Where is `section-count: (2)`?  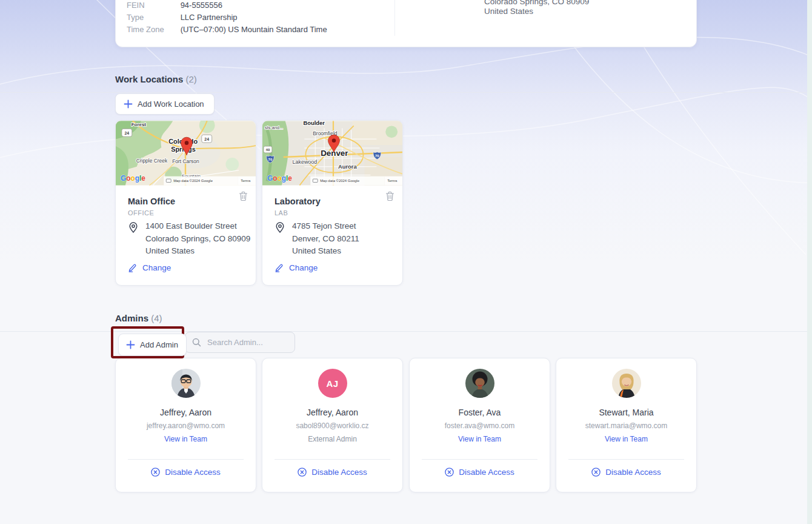
section-count: (2) is located at coordinates (191, 79).